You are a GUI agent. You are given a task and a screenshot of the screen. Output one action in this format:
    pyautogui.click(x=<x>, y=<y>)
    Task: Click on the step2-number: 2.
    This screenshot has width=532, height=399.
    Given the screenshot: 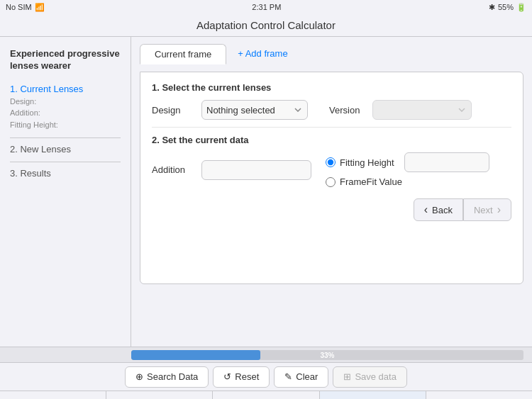 What is the action you would take?
    pyautogui.click(x=15, y=149)
    